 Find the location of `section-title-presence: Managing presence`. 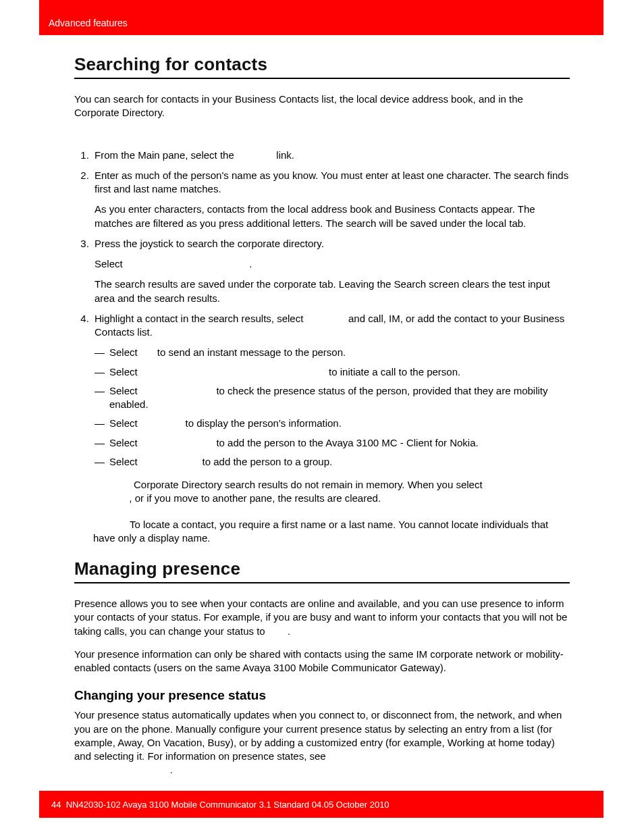

section-title-presence: Managing presence is located at coordinates (322, 569).